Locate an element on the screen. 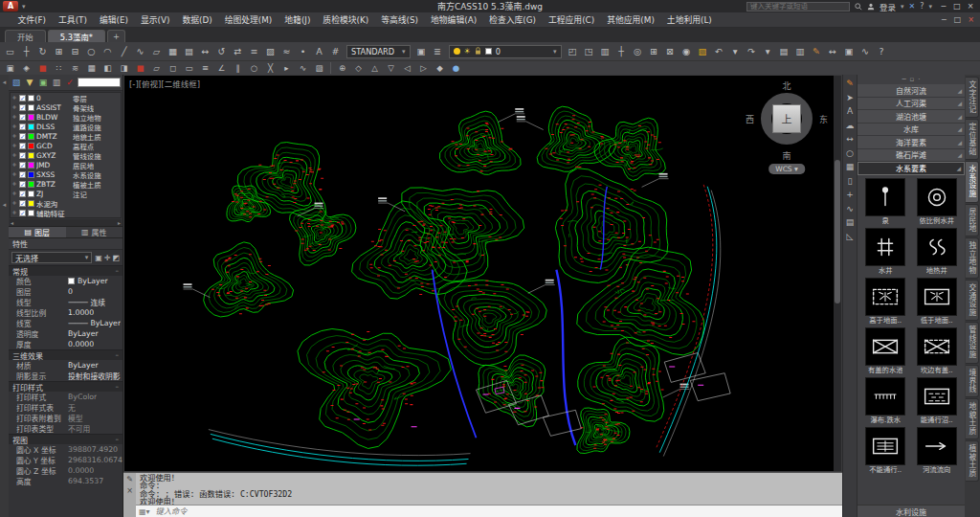 This screenshot has height=517, width=980. layer-row-0: +✓0零层 is located at coordinates (65, 98).